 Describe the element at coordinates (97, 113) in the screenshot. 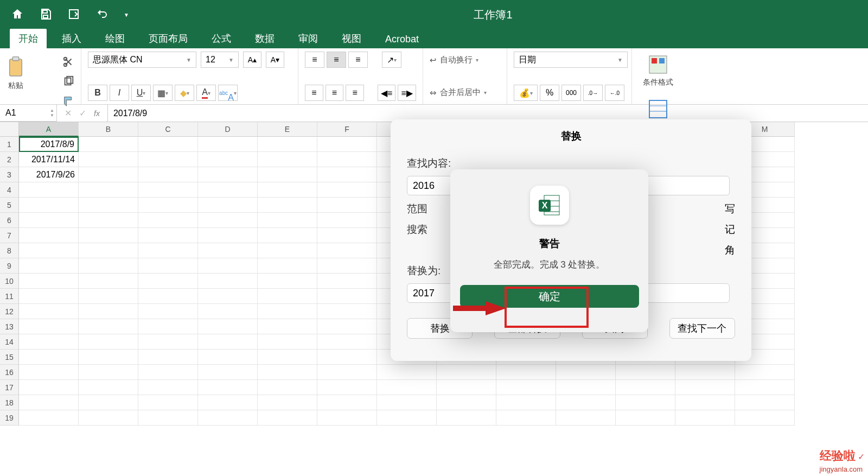

I see `fx-icon: fx` at that location.